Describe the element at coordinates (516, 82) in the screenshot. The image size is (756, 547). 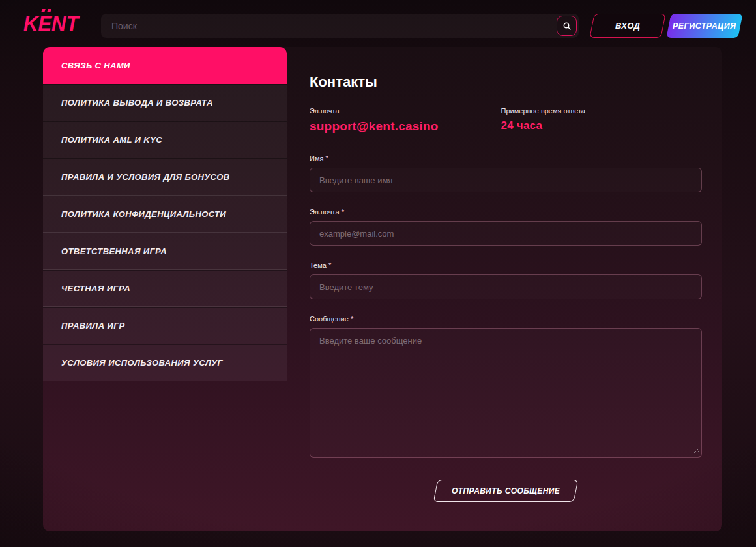
I see `page-title: Контакты` at that location.